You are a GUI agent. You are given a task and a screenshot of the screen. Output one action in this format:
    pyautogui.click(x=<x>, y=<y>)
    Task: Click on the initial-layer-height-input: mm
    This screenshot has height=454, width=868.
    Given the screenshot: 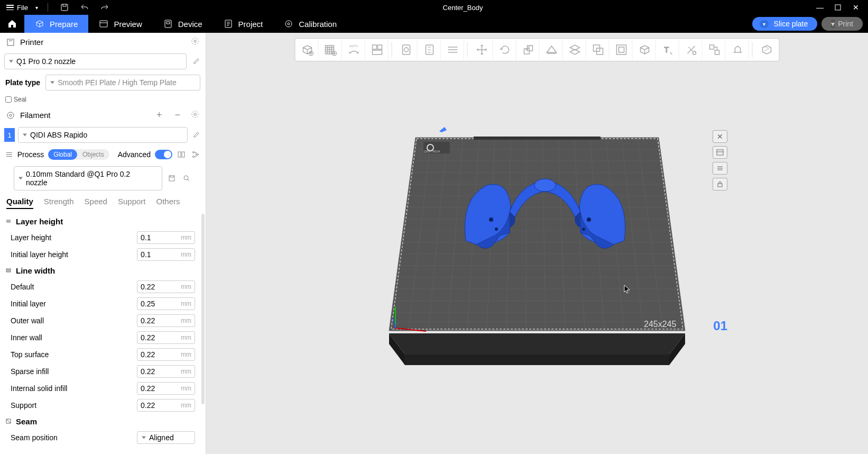 What is the action you would take?
    pyautogui.click(x=166, y=255)
    